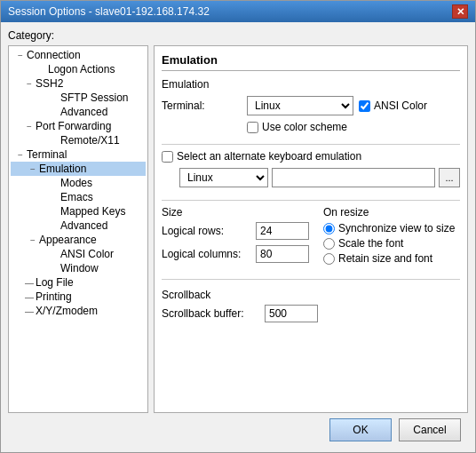 This screenshot has width=476, height=453. I want to click on radio-retain-size-input, so click(329, 259).